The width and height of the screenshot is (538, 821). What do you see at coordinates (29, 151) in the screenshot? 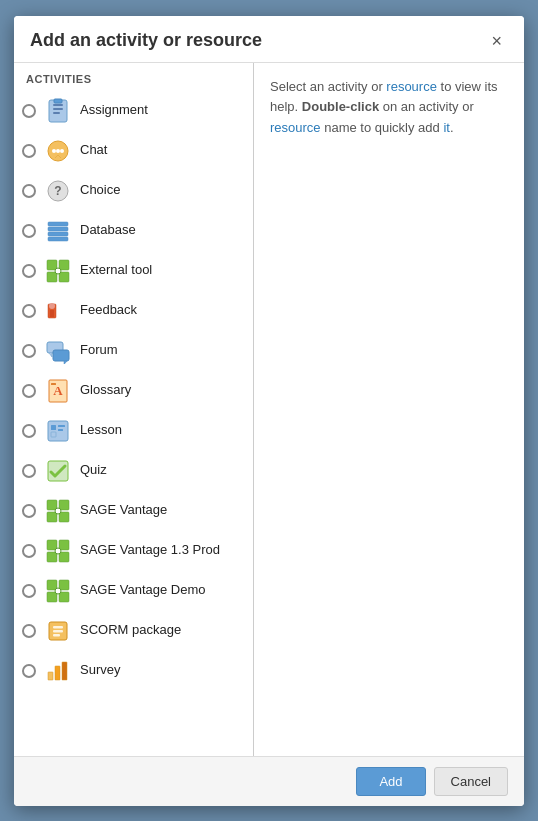
I see `radio-chat` at bounding box center [29, 151].